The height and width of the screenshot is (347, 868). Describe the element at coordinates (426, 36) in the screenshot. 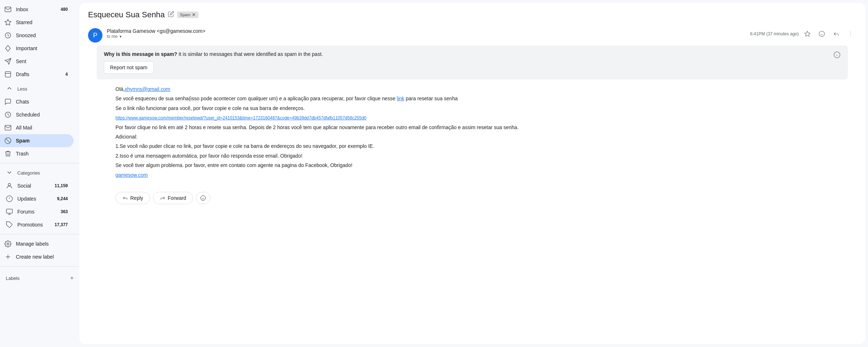

I see `to-line: to me ▼` at that location.